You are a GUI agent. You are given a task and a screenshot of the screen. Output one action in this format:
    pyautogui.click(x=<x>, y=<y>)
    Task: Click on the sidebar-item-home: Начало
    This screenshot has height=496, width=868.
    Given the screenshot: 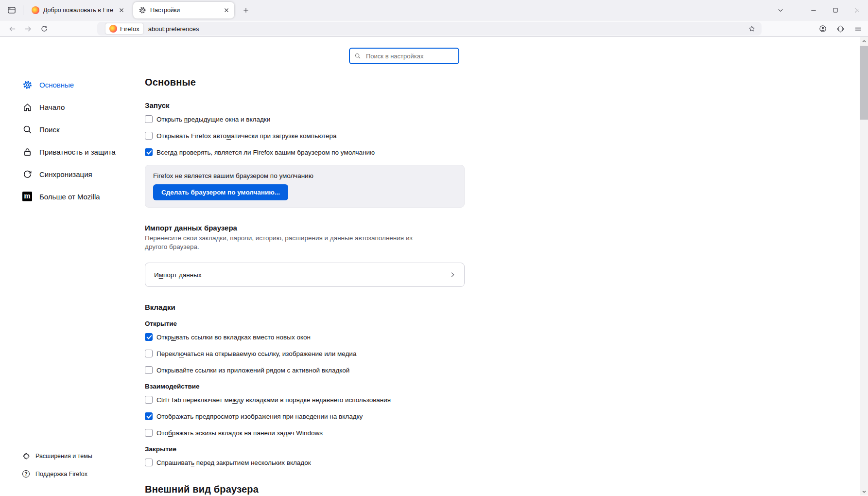 What is the action you would take?
    pyautogui.click(x=43, y=107)
    